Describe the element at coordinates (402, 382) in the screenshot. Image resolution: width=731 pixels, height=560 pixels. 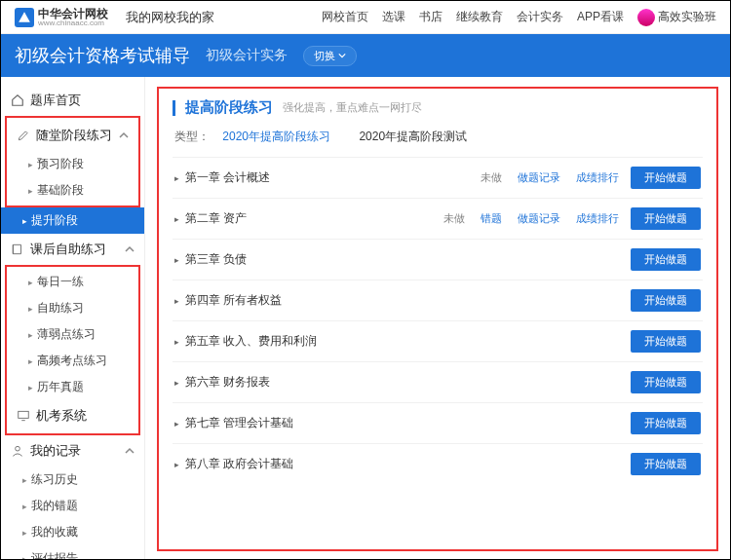
I see `chapter-name: 第六章 财务报表` at that location.